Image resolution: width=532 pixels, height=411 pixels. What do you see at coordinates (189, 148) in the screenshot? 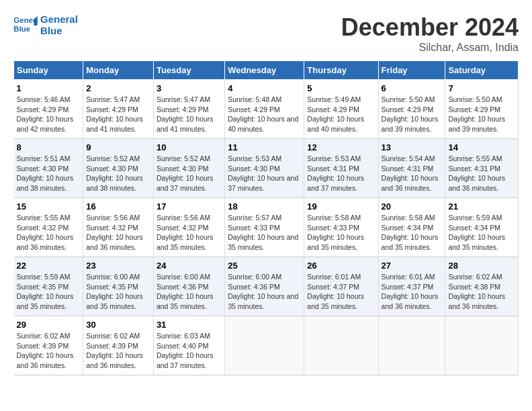
I see `day-number: 10` at bounding box center [189, 148].